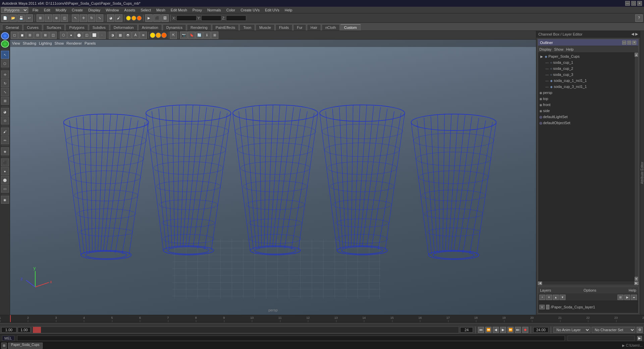  I want to click on vp-snap-cam: 📷, so click(184, 35).